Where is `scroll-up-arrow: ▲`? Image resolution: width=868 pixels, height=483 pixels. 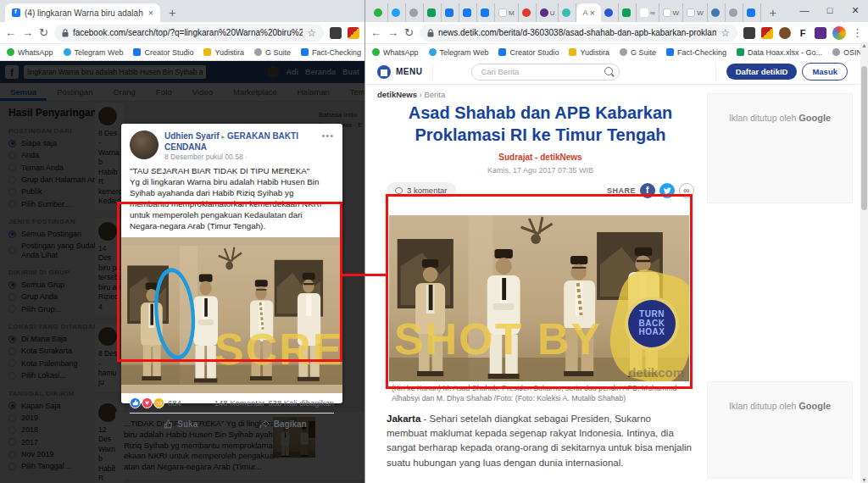 scroll-up-arrow: ▲ is located at coordinates (865, 46).